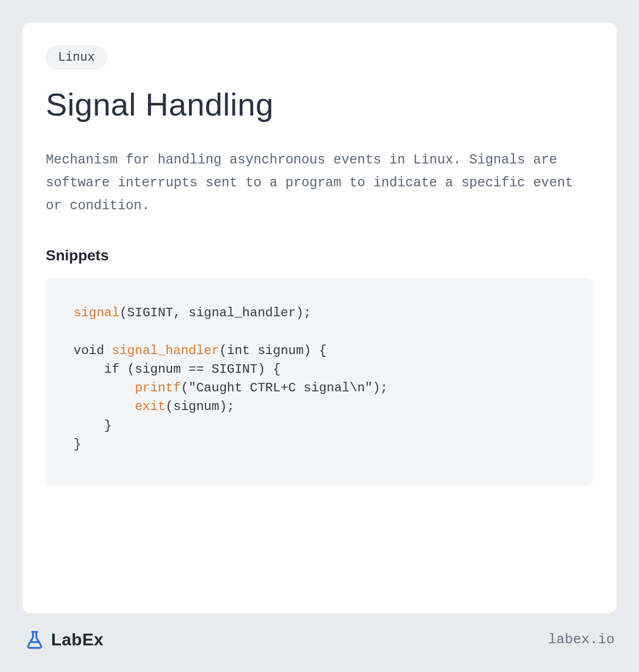 The image size is (639, 672). I want to click on brand-domain: labex.io, so click(581, 640).